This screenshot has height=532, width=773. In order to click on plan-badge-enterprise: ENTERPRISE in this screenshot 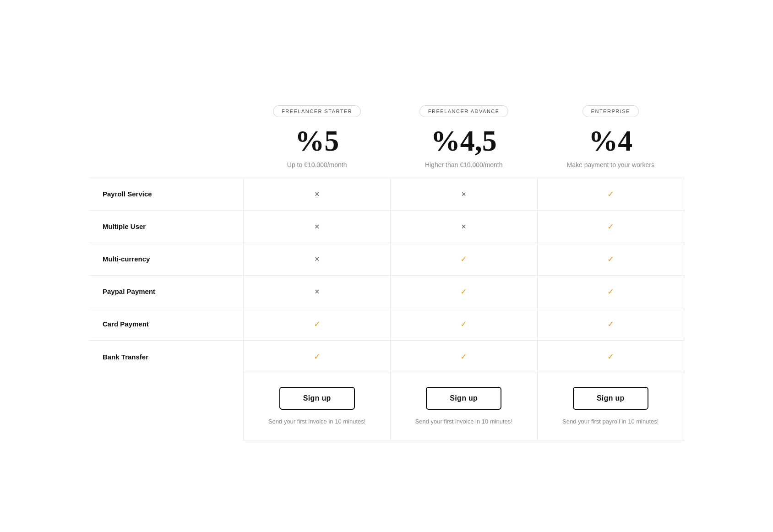, I will do `click(610, 116)`.